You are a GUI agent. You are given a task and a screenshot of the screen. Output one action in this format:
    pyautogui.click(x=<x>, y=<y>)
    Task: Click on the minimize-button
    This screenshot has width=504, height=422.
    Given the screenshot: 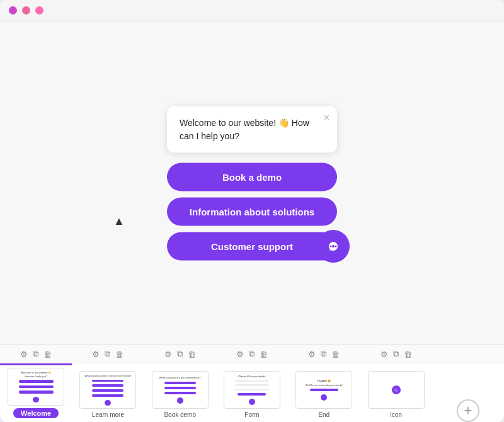 What is the action you would take?
    pyautogui.click(x=26, y=10)
    